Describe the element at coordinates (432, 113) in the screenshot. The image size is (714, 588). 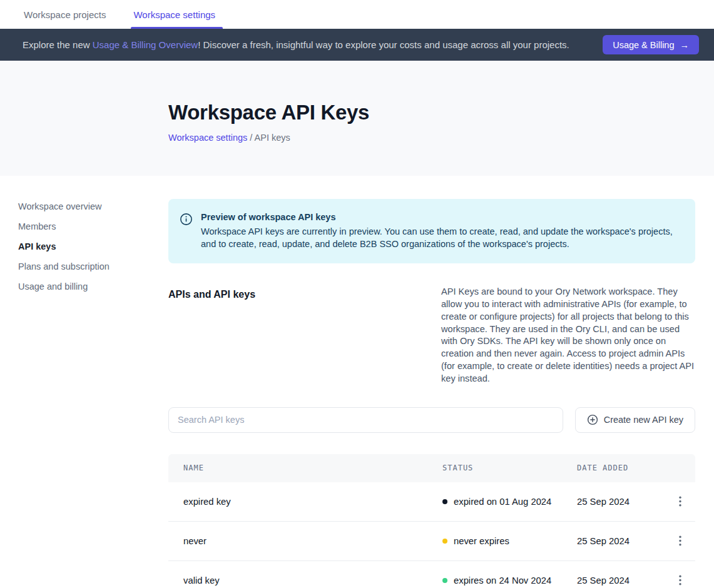
I see `page-title: Workspace API Keys` at that location.